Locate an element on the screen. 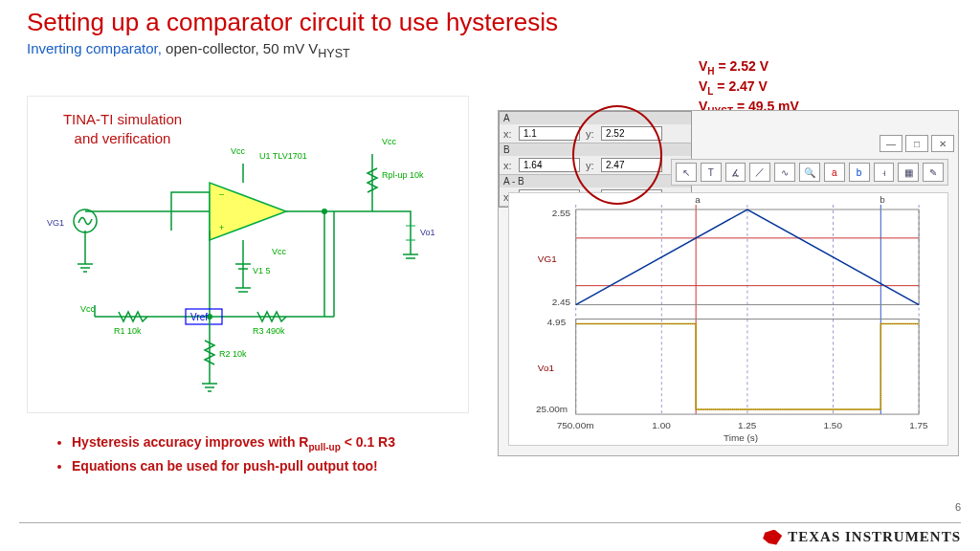  window-close-button: ✕ is located at coordinates (943, 143).